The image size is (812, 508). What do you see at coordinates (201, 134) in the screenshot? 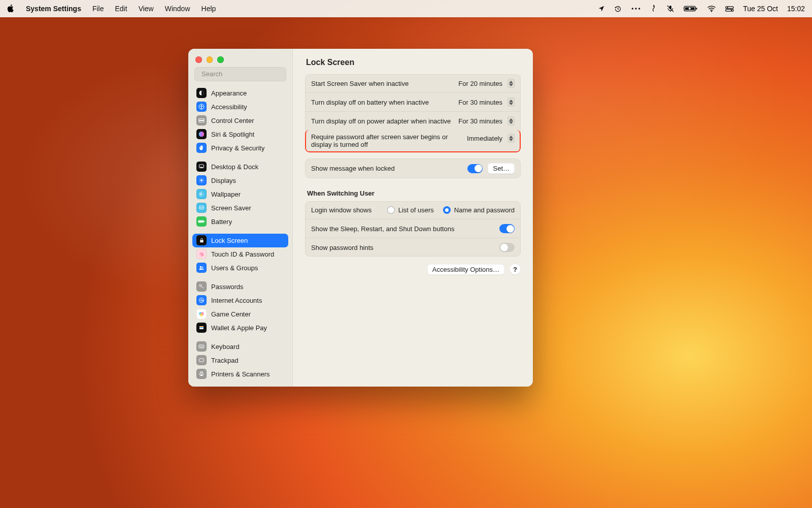
I see `siri-spotlight-icon` at bounding box center [201, 134].